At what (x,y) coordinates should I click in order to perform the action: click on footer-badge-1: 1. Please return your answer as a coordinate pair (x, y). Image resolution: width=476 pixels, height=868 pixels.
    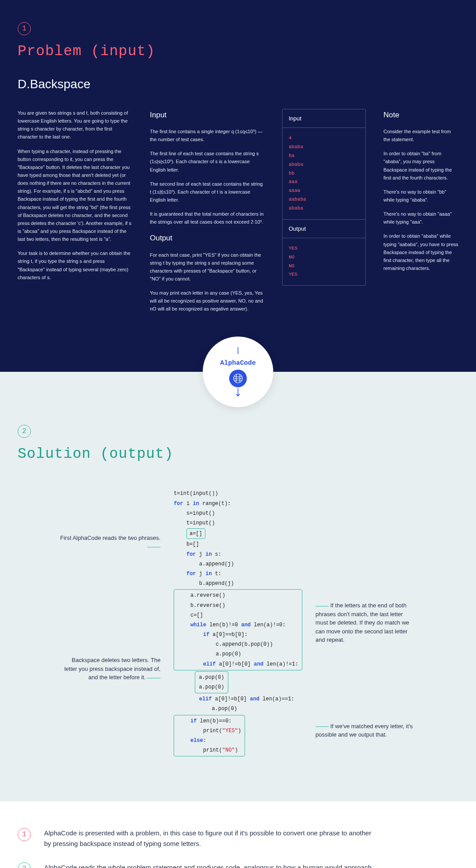
    Looking at the image, I should click on (24, 834).